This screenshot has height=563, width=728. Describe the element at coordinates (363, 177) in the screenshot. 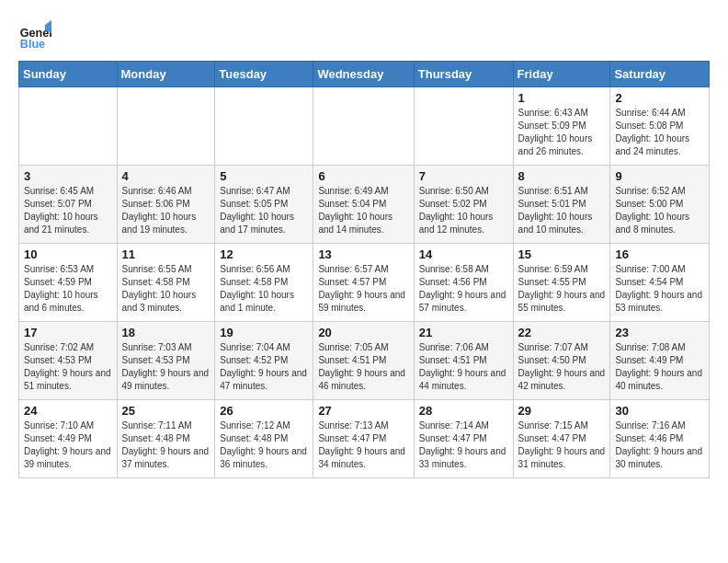

I see `day-number: 6` at that location.